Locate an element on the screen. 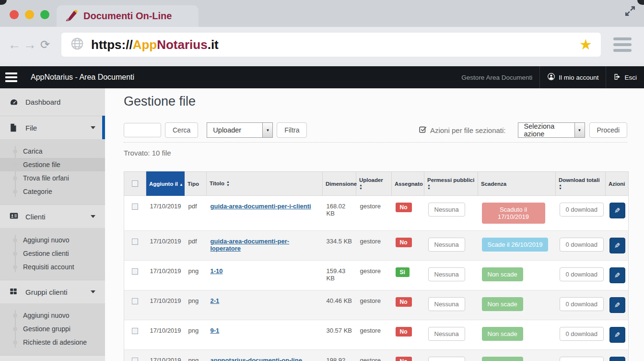  uploader-select: Uploader ▼ is located at coordinates (240, 130).